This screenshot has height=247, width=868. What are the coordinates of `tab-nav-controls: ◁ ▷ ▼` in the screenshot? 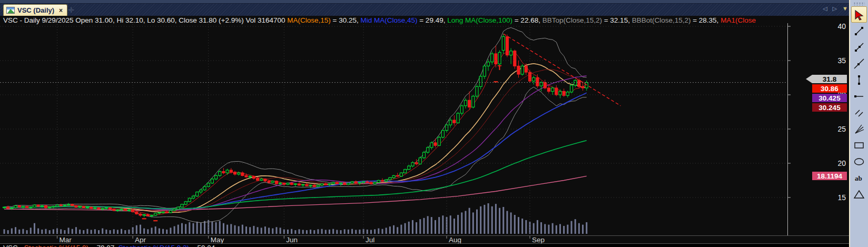 It's located at (835, 8).